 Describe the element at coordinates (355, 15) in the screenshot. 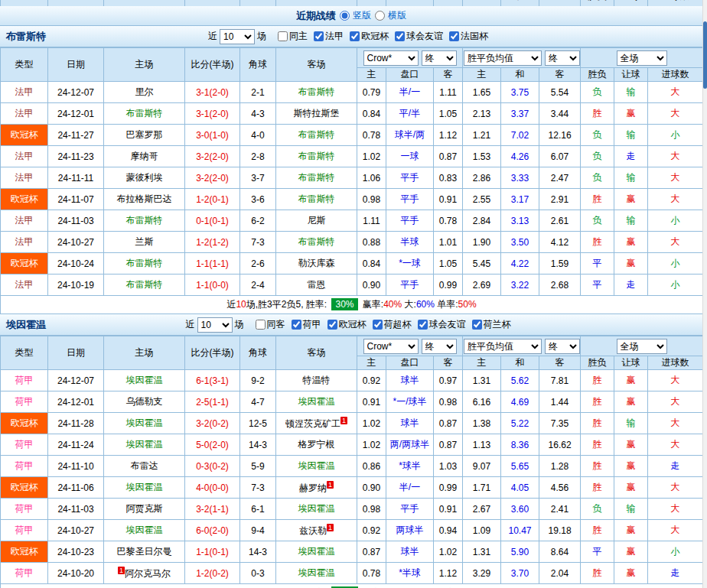

I see `view-vertical-option: 竖版` at that location.